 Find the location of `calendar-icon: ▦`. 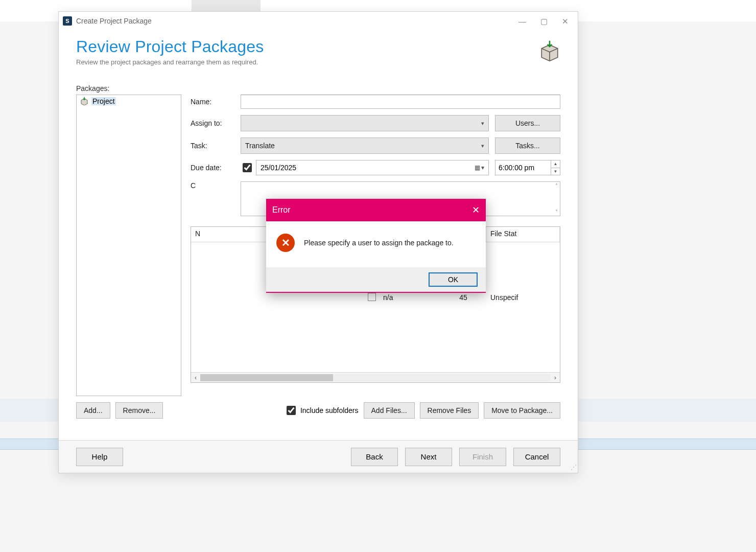

calendar-icon: ▦ is located at coordinates (477, 168).